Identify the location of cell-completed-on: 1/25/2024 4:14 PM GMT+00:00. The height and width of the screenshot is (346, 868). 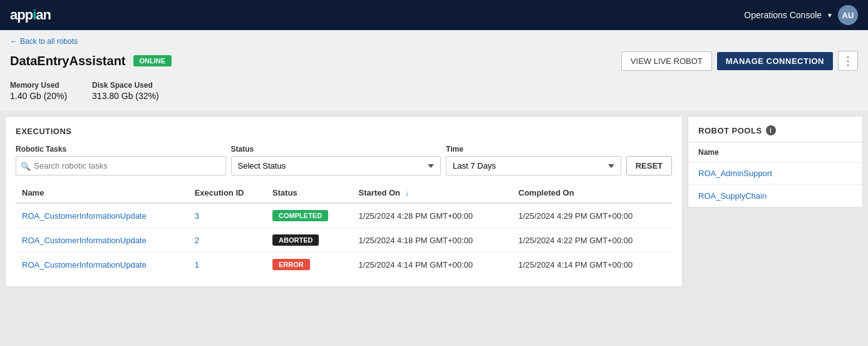
(592, 265).